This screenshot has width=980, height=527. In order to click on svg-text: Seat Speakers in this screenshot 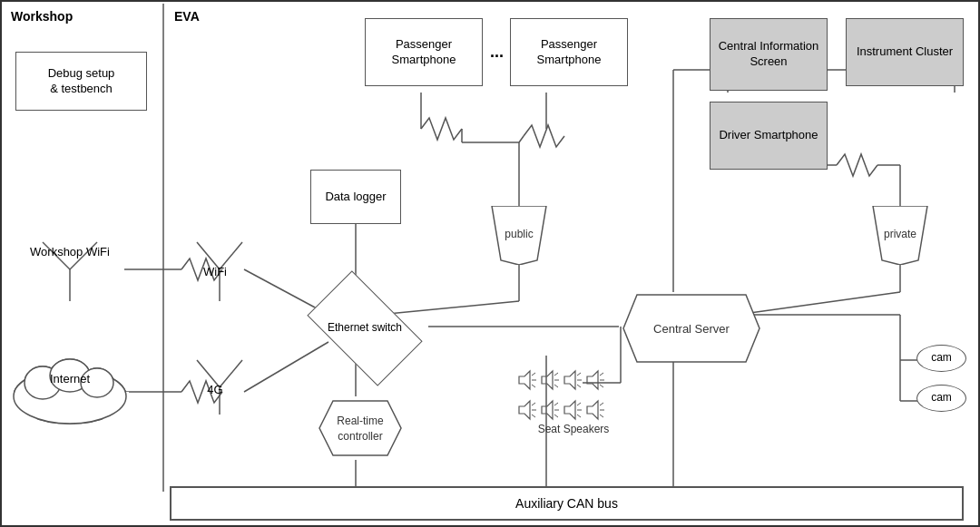, I will do `click(573, 429)`.